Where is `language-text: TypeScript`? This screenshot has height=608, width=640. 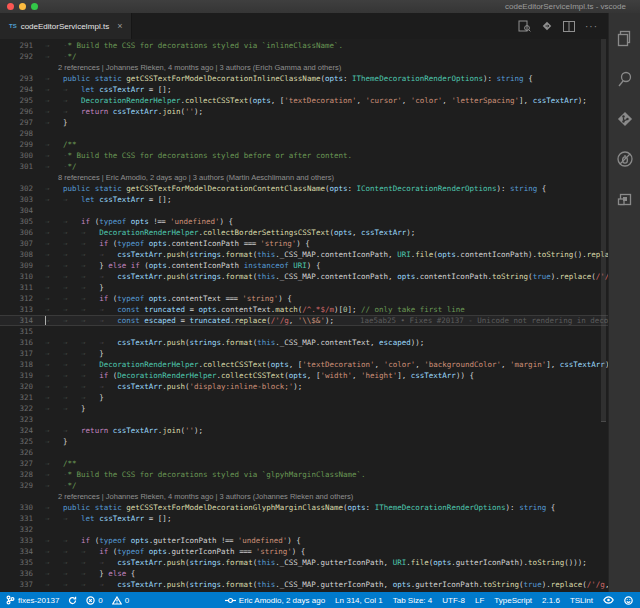 language-text: TypeScript is located at coordinates (513, 600).